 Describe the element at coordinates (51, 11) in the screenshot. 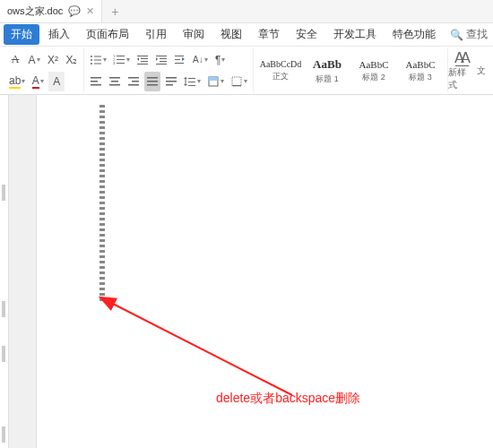

I see `document-tab: ows之家.doc 💬 ✕` at that location.